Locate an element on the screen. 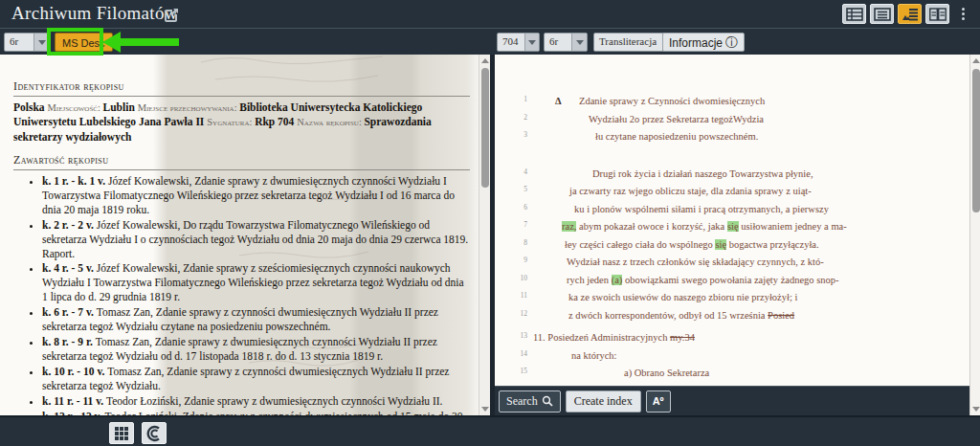  transcription-line: 6ku i plonów wspólnemi siłami i pracą ot… is located at coordinates (732, 209).